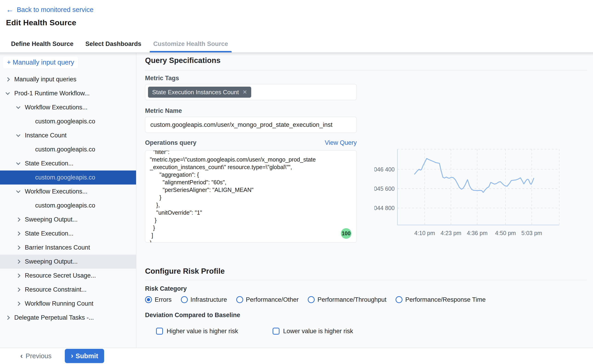  Describe the element at coordinates (68, 318) in the screenshot. I see `tree-item: Delegate Perpetual Tasks -...` at that location.